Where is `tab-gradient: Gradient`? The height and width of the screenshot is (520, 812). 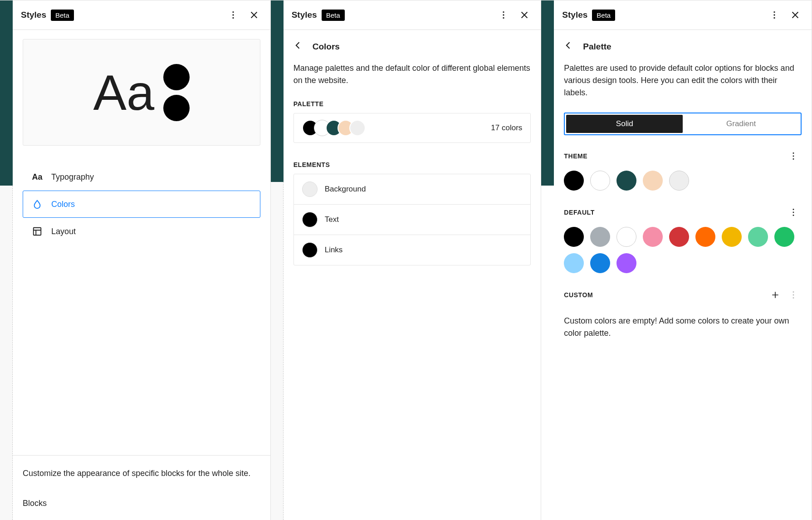 tab-gradient: Gradient is located at coordinates (741, 124).